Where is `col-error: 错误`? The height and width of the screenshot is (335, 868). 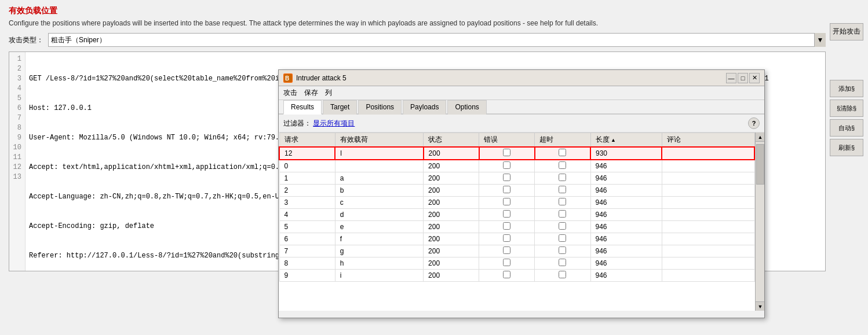
col-error: 错误 is located at coordinates (507, 140).